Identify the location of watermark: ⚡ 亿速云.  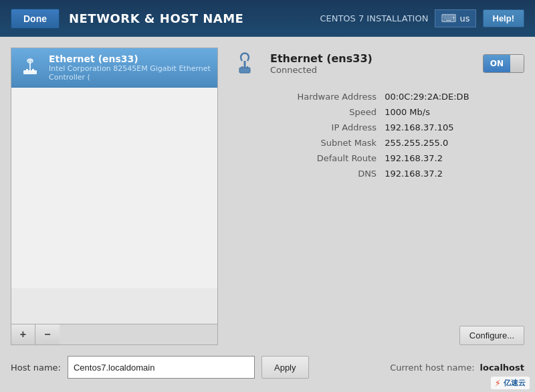
(510, 383).